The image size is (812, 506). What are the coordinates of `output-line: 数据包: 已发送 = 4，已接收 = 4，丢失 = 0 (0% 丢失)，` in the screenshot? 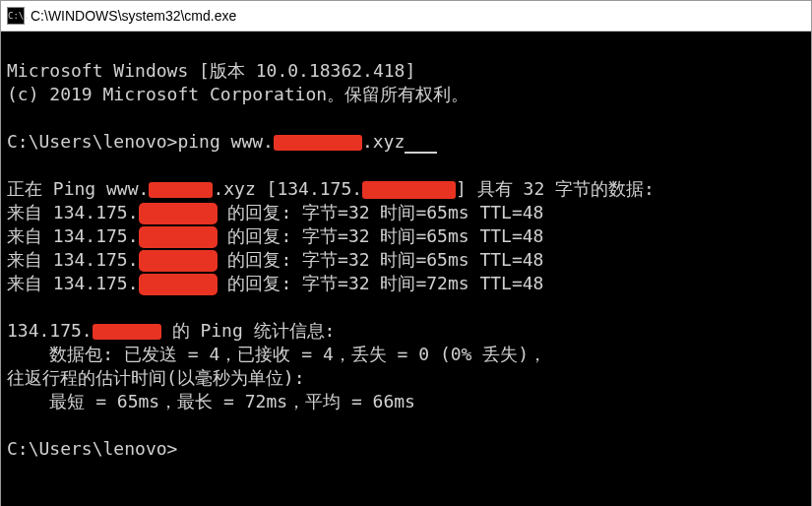 It's located at (406, 354).